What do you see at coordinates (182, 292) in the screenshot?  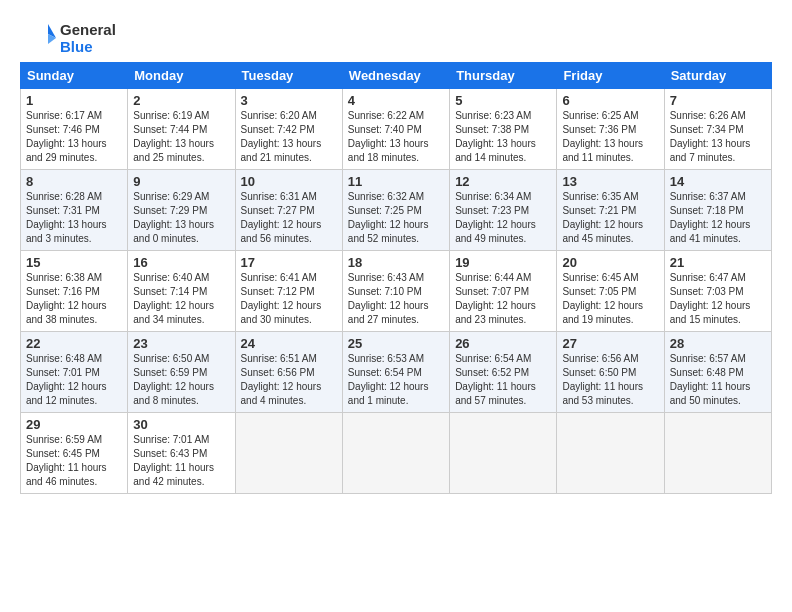 I see `calendar-day-cell: 16Sunrise: 6:40 AM Sunset: 7:14 PM Dayli…` at bounding box center [182, 292].